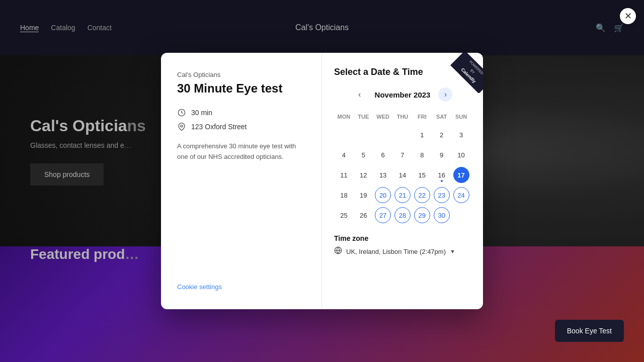 The width and height of the screenshot is (644, 362). Describe the element at coordinates (363, 215) in the screenshot. I see `cal-day-26: 26` at that location.